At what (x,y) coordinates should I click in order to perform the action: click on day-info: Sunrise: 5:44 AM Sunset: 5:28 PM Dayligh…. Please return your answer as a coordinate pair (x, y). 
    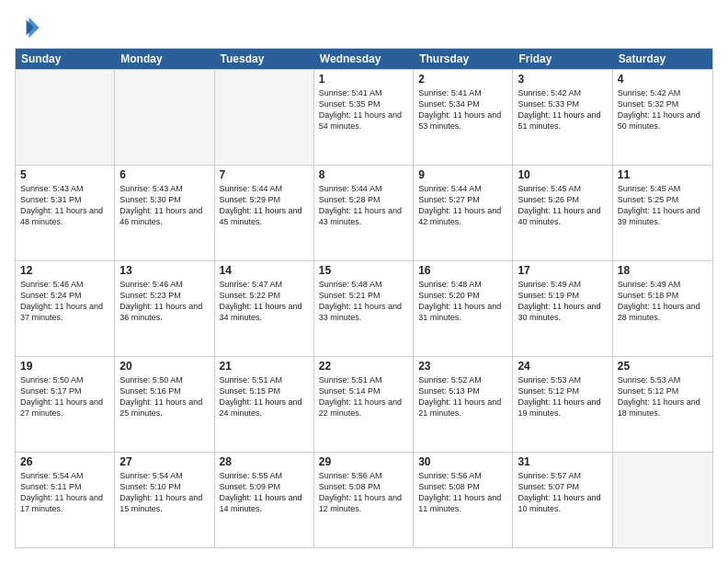
    Looking at the image, I should click on (364, 206).